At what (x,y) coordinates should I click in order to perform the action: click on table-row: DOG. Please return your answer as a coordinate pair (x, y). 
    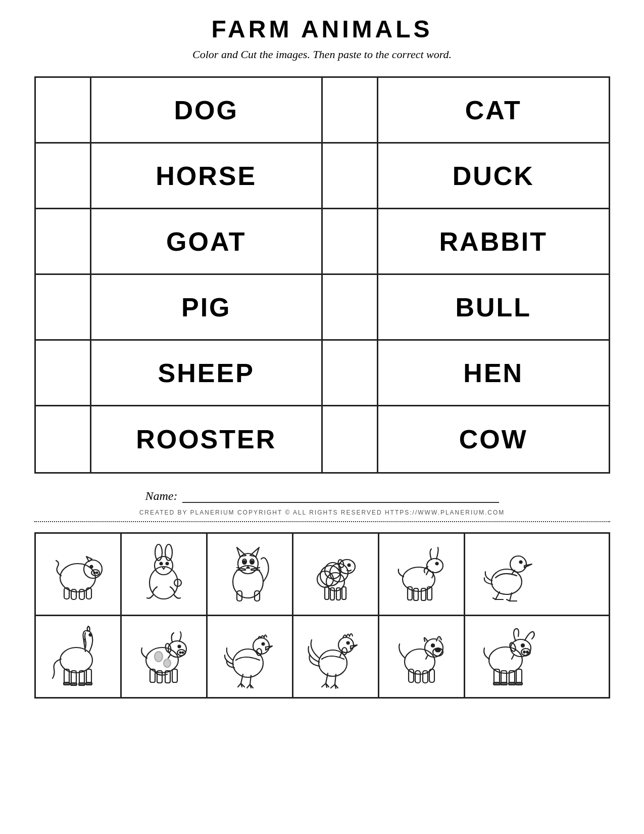
    Looking at the image, I should click on (179, 111).